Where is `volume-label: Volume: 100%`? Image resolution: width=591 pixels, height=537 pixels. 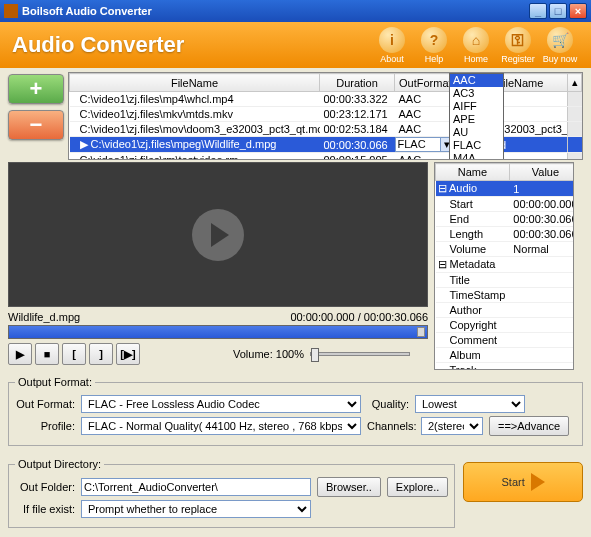 volume-label: Volume: 100% is located at coordinates (268, 354).